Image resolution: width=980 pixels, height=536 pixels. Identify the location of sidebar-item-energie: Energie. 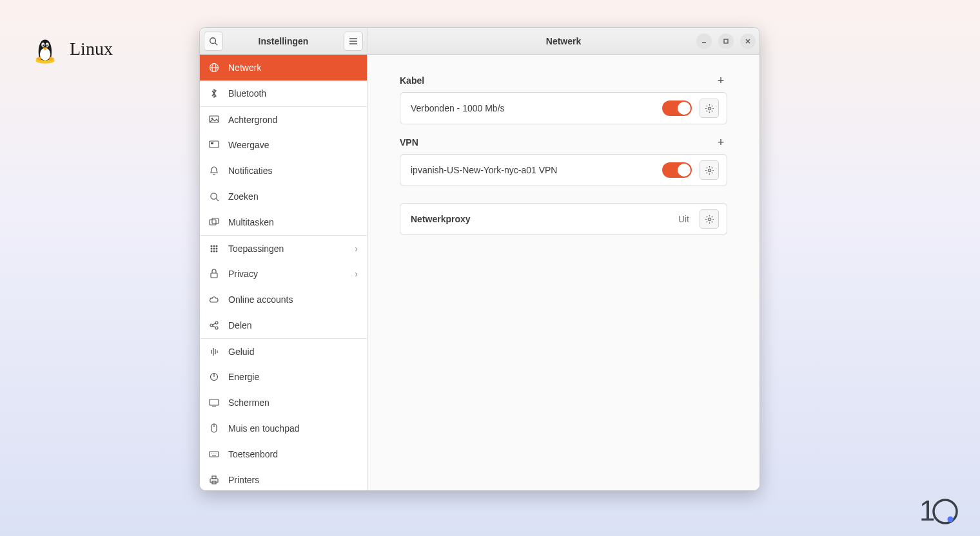
(284, 377).